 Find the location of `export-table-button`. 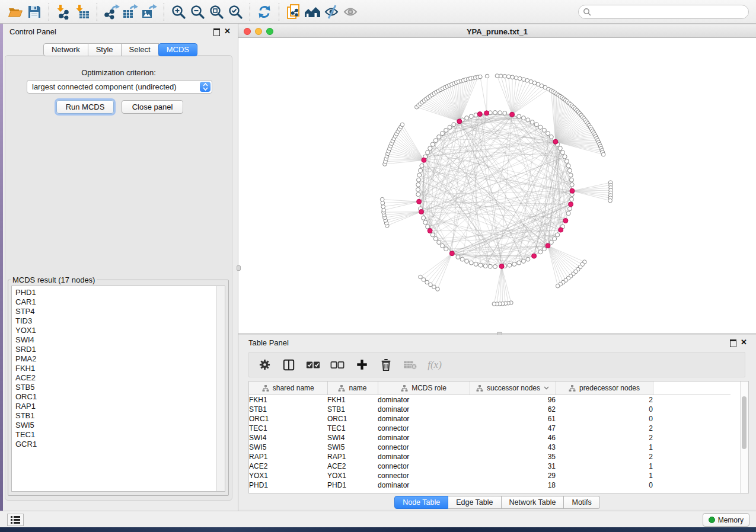

export-table-button is located at coordinates (130, 12).